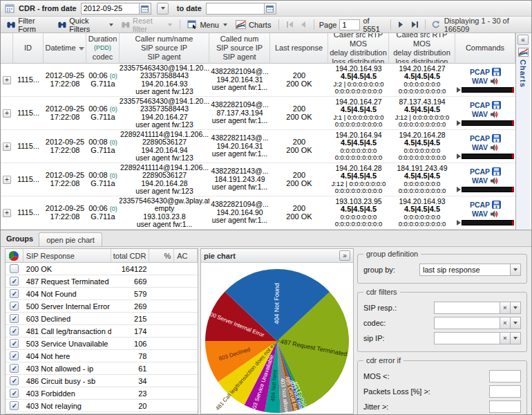 Image resolution: width=532 pixels, height=415 pixels. I want to click on sip-column-header-total: total CDR, so click(131, 256).